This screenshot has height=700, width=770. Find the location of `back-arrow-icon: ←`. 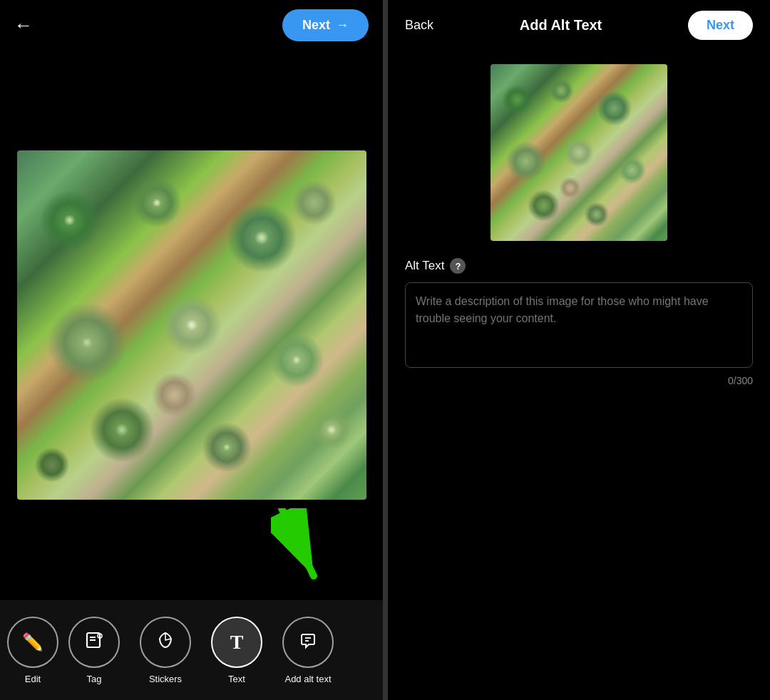

back-arrow-icon: ← is located at coordinates (24, 26).